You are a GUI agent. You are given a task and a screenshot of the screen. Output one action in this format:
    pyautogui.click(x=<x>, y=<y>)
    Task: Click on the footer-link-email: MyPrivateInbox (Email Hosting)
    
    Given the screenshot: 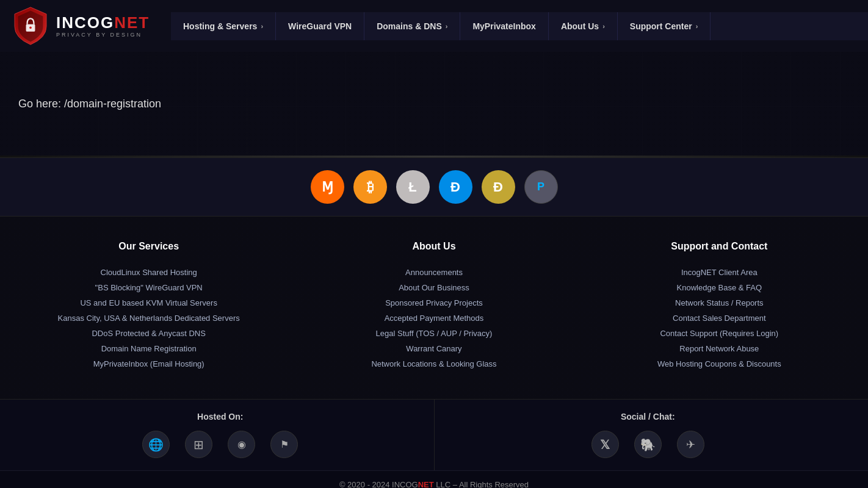 What is the action you would take?
    pyautogui.click(x=149, y=364)
    